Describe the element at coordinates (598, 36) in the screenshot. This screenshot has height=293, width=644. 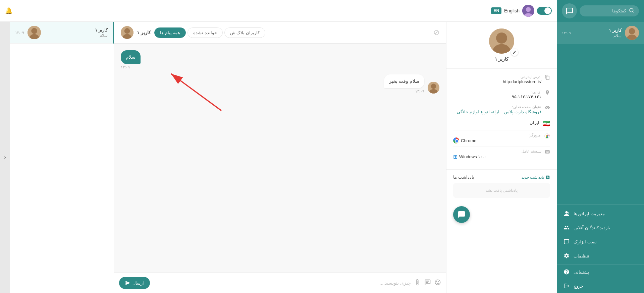
I see `conv-preview: سلام` at that location.